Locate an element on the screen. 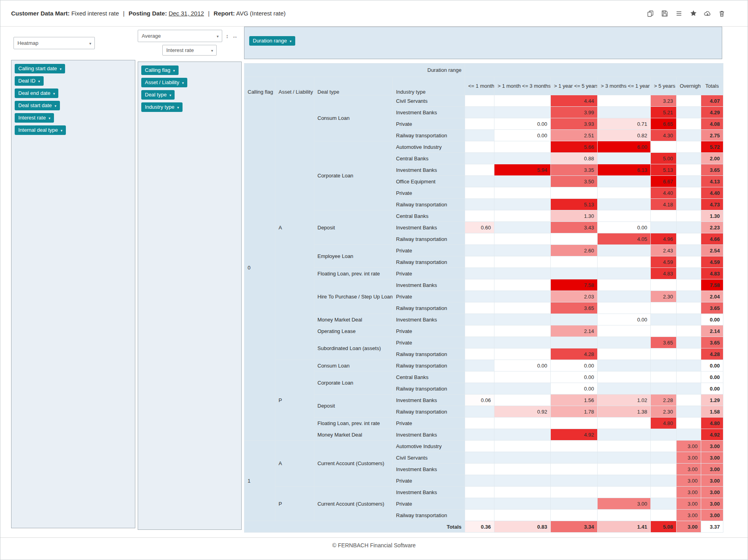 The height and width of the screenshot is (560, 748). grand-total-cell: 3.37 is located at coordinates (712, 527).